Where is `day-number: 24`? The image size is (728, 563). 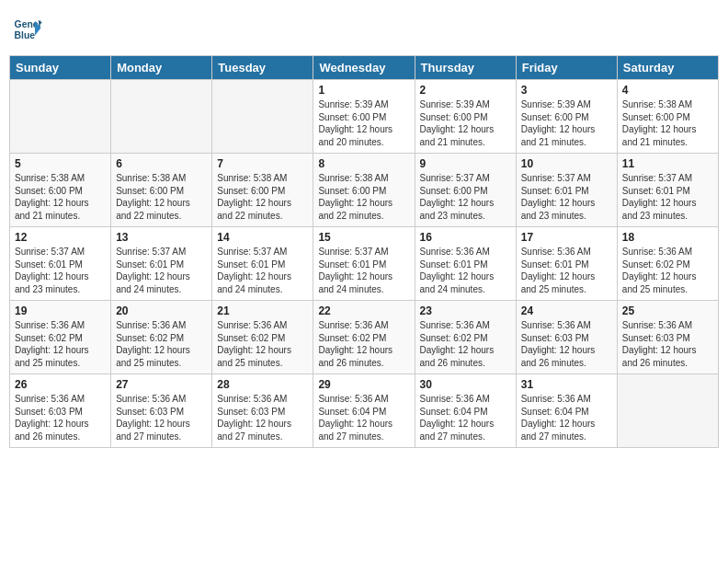 day-number: 24 is located at coordinates (566, 311).